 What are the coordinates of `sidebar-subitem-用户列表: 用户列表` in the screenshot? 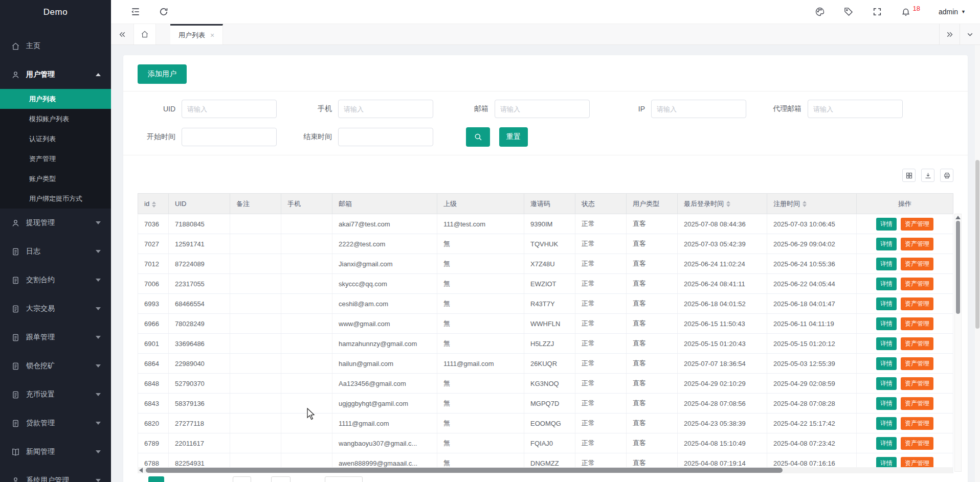 It's located at (55, 99).